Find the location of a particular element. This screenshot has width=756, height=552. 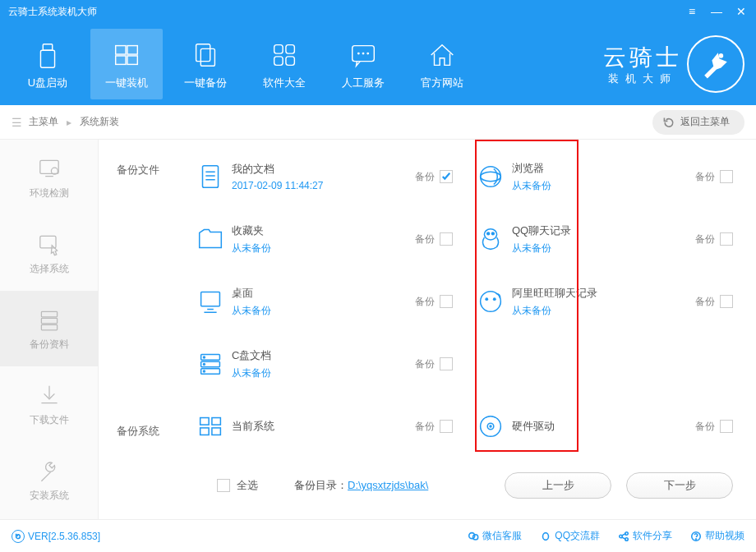

backup-item: 当前系统备份 is located at coordinates (320, 426).